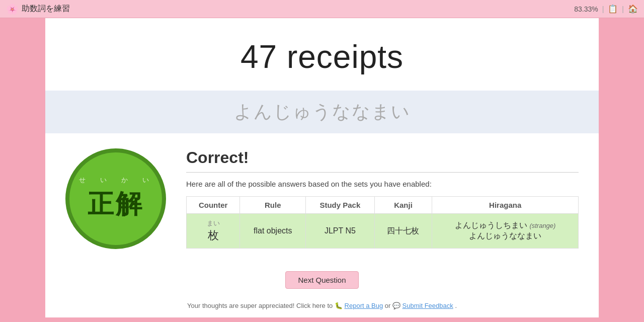 The image size is (644, 322). Describe the element at coordinates (116, 199) in the screenshot. I see `correct-badge: せ い か い 正解` at that location.